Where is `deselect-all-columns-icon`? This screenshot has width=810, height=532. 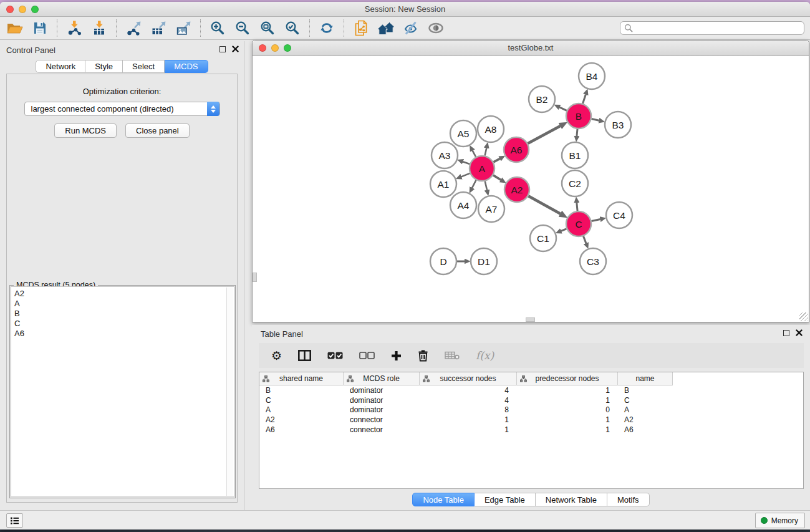
deselect-all-columns-icon is located at coordinates (367, 355).